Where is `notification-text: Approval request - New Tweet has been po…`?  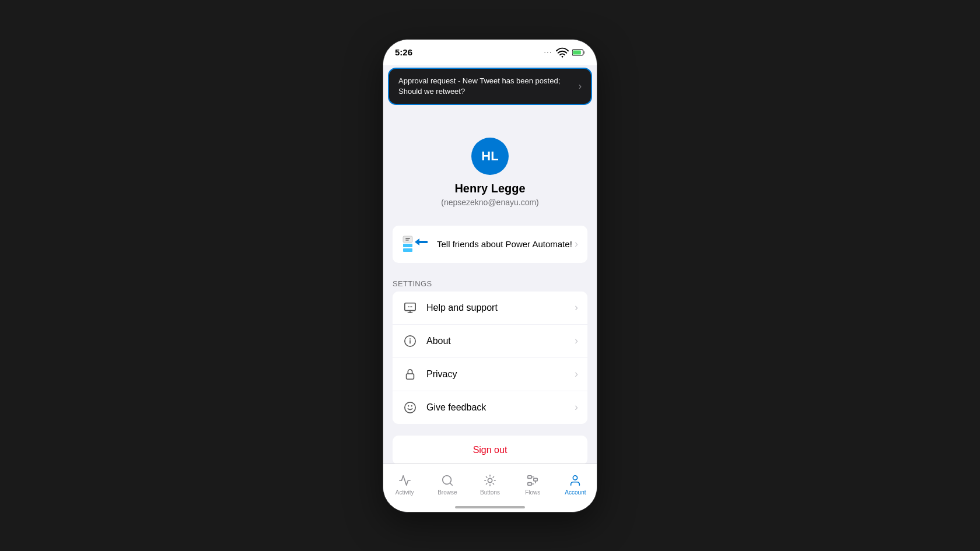
notification-text: Approval request - New Tweet has been po… is located at coordinates (487, 86).